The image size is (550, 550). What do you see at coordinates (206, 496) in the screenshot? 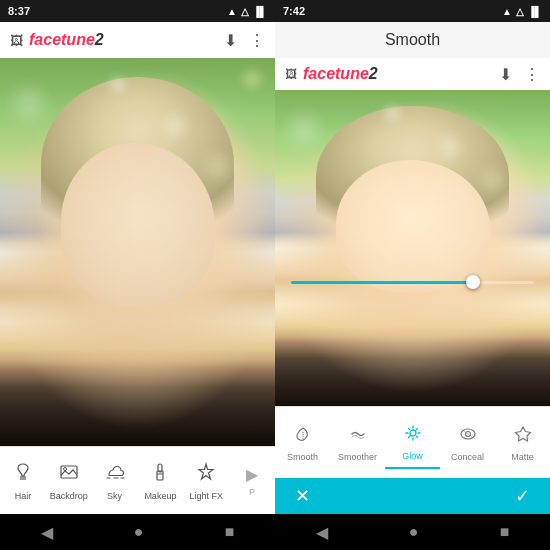
I see `left-tool-lightfx-label: Light FX` at bounding box center [206, 496].